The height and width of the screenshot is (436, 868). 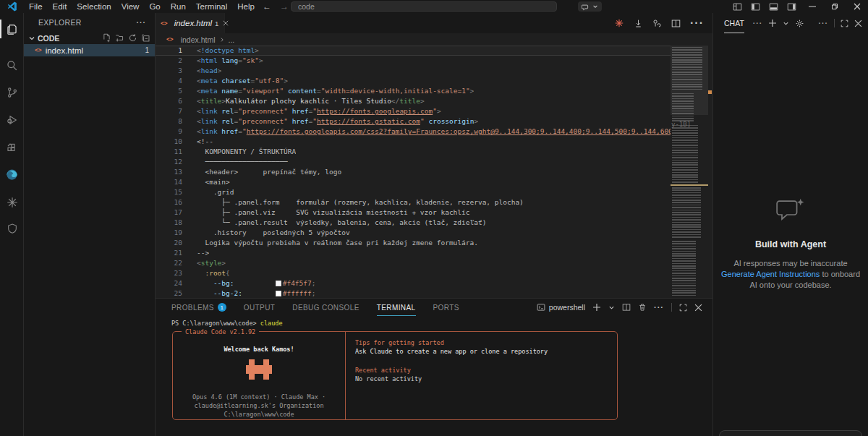 I want to click on generate-agent-instructions-link: Generate Agent Instructions, so click(x=770, y=274).